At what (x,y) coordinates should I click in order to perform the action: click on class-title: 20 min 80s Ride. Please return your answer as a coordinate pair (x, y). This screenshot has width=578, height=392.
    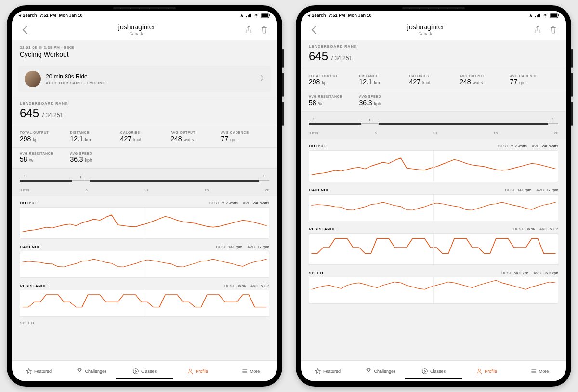
    Looking at the image, I should click on (76, 77).